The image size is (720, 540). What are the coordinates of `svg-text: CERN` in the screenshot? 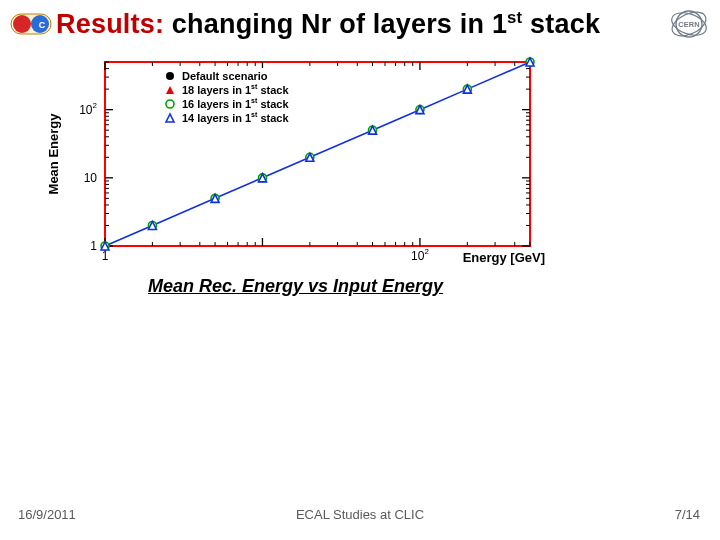 It's located at (688, 24).